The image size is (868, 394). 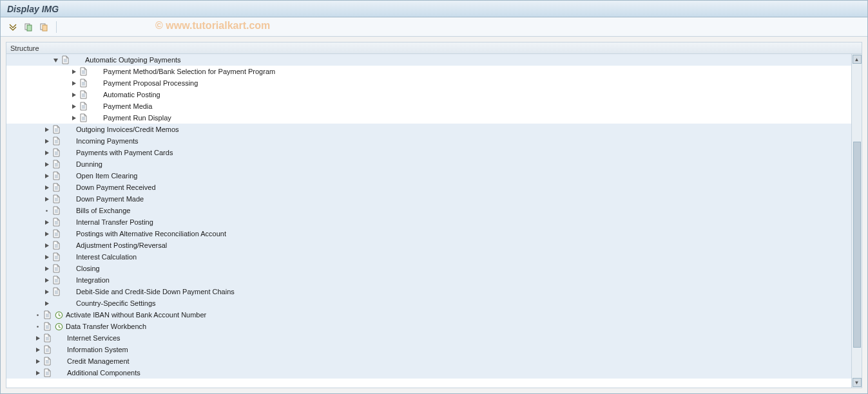 What do you see at coordinates (857, 245) in the screenshot?
I see `scroll-thumb` at bounding box center [857, 245].